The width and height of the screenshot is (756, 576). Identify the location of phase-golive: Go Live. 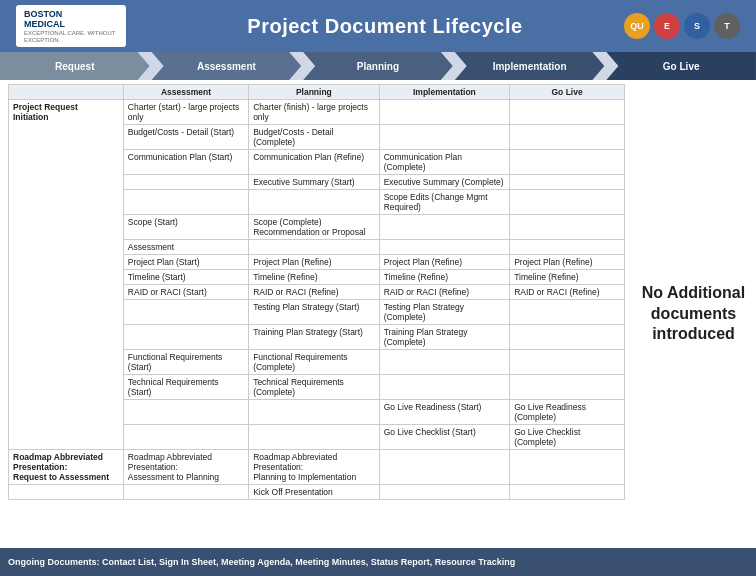
(681, 66).